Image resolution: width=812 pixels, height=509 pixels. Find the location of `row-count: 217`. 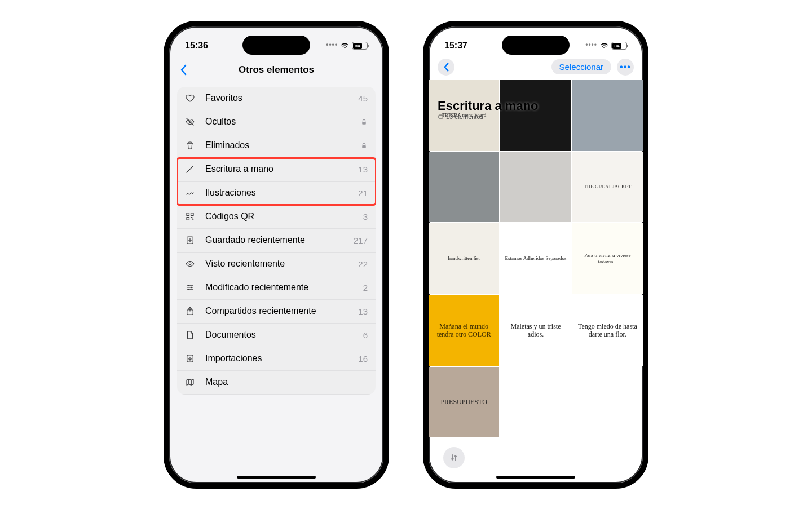

row-count: 217 is located at coordinates (361, 240).